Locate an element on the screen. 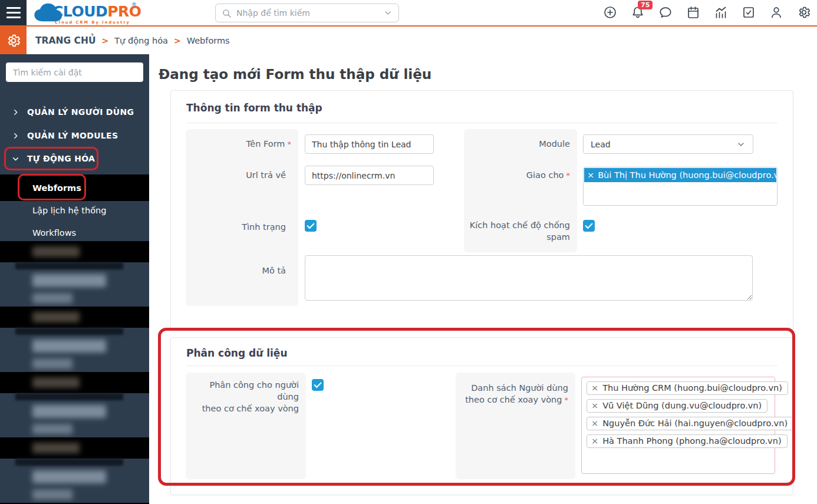 The width and height of the screenshot is (817, 504). chat-bubble-icon is located at coordinates (666, 12).